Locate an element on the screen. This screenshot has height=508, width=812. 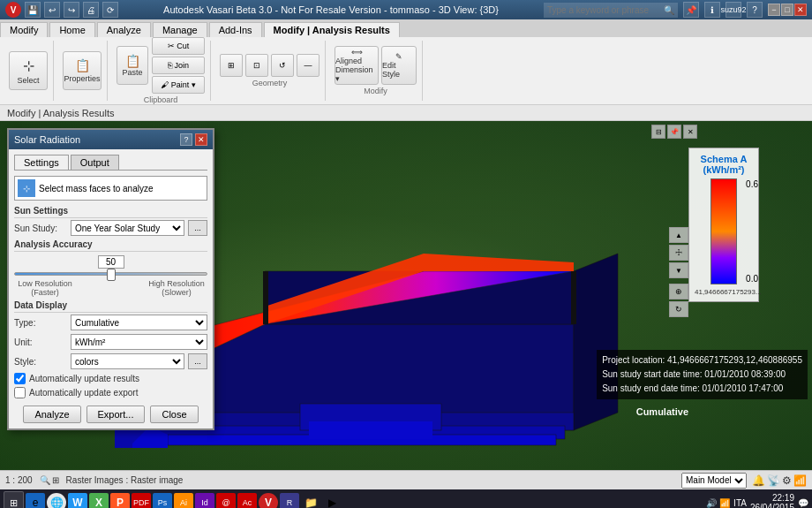
select-faces-button: ⊹ Select mass faces to analyze is located at coordinates (111, 188).